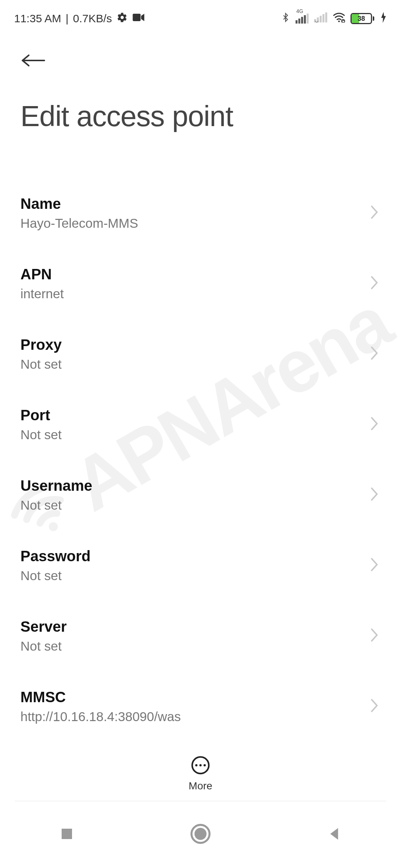 This screenshot has height=868, width=401. What do you see at coordinates (93, 19) in the screenshot?
I see `status-speed: 0.7KB/s` at bounding box center [93, 19].